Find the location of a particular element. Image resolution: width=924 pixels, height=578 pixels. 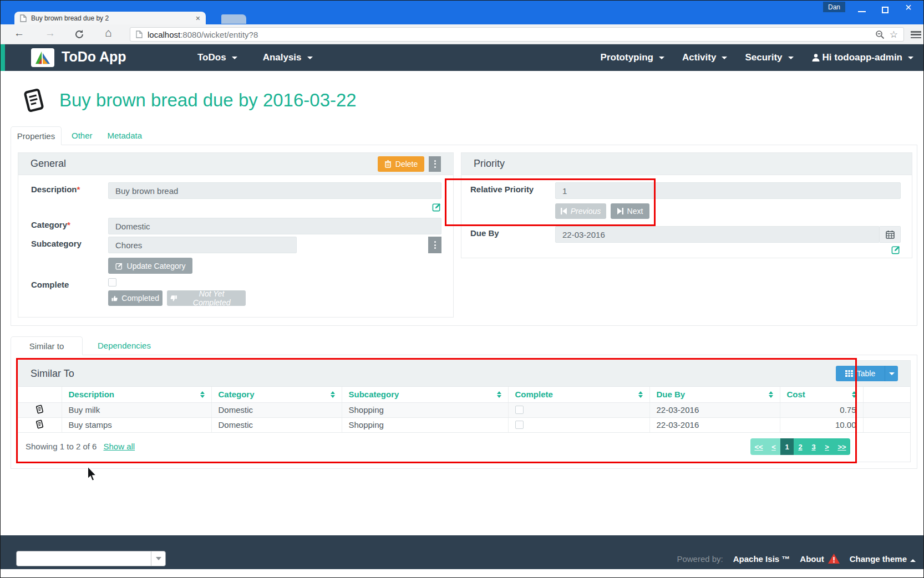

menu-analysis: Analysis is located at coordinates (288, 58).